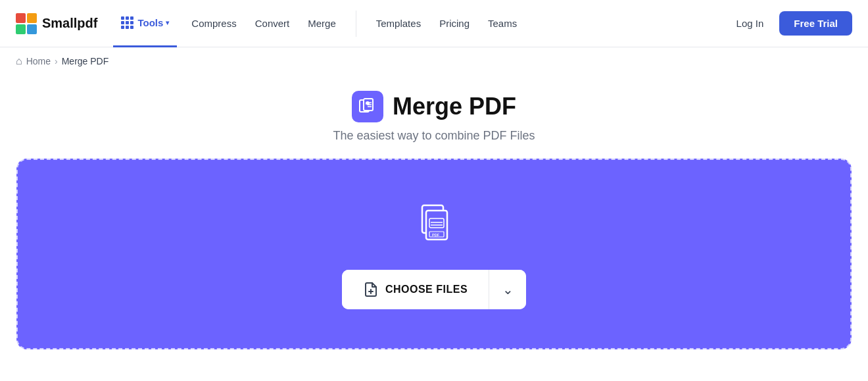 This screenshot has width=868, height=381. What do you see at coordinates (167, 22) in the screenshot?
I see `chevron-down-icon: ▾` at bounding box center [167, 22].